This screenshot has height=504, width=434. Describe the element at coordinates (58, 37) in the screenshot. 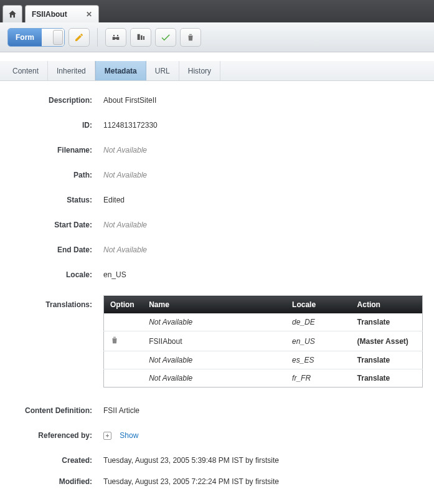

I see `toggle-knob` at that location.